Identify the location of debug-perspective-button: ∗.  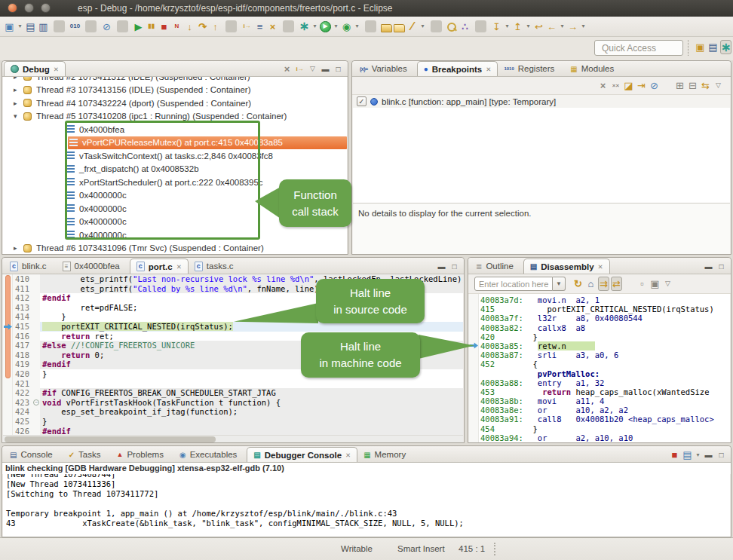
(725, 47).